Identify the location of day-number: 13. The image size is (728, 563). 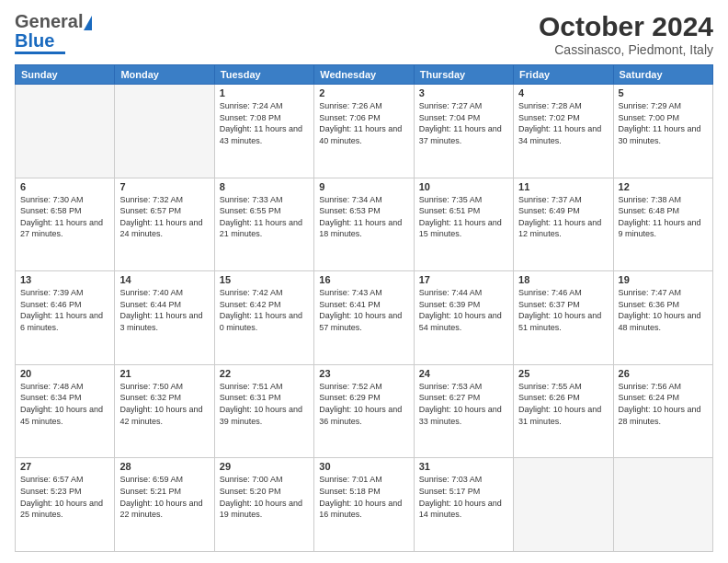
(64, 280).